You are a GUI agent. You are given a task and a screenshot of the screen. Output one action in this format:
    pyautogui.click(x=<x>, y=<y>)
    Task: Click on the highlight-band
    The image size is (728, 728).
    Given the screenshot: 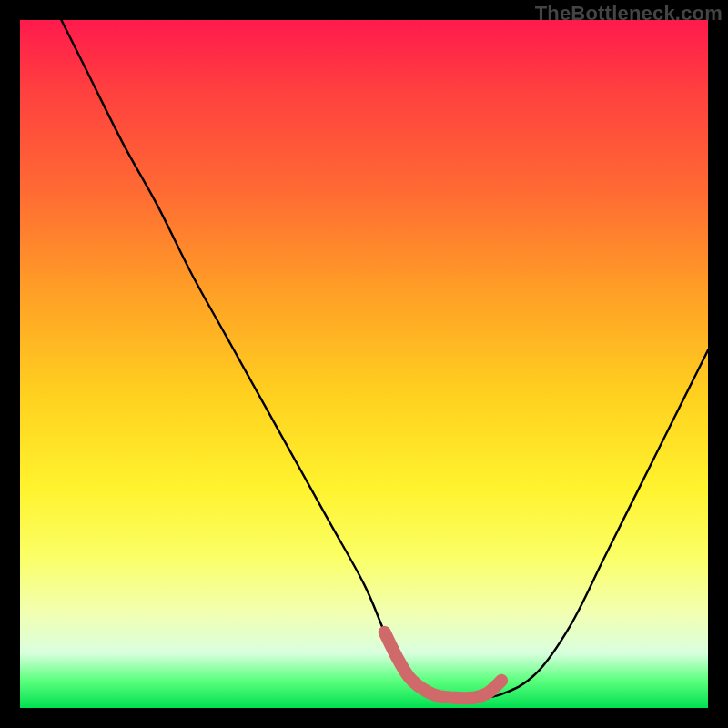 What is the action you would take?
    pyautogui.click(x=444, y=665)
    